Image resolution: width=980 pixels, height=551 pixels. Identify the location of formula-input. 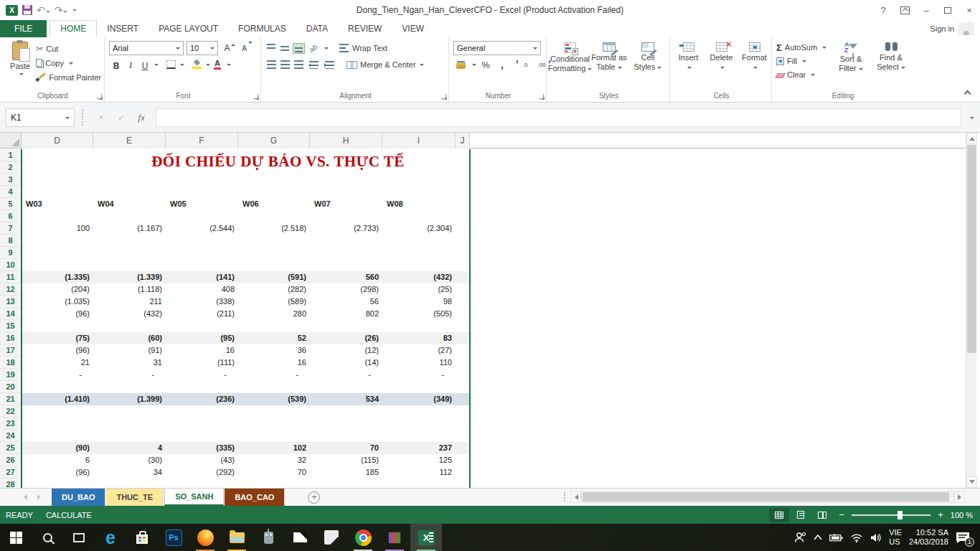
(558, 118).